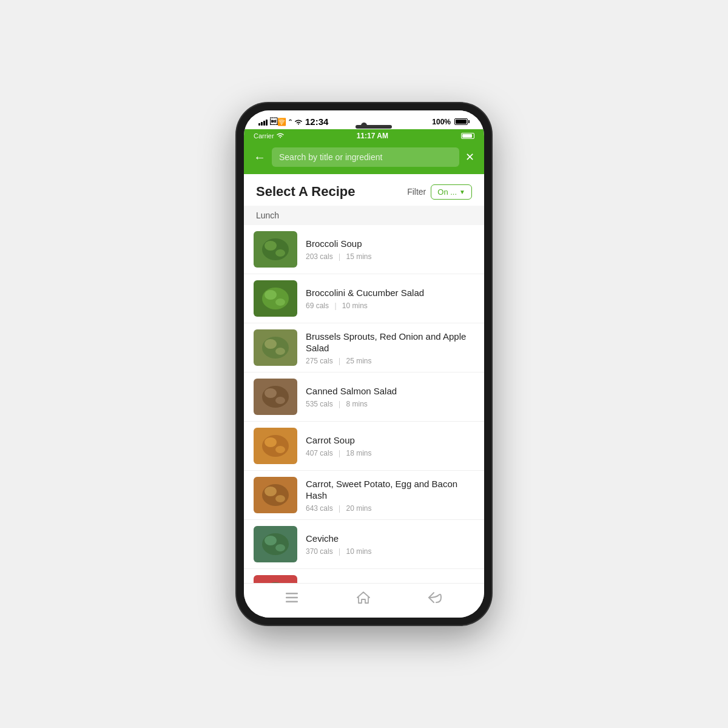  What do you see at coordinates (436, 599) in the screenshot?
I see `back-nav-icon` at bounding box center [436, 599].